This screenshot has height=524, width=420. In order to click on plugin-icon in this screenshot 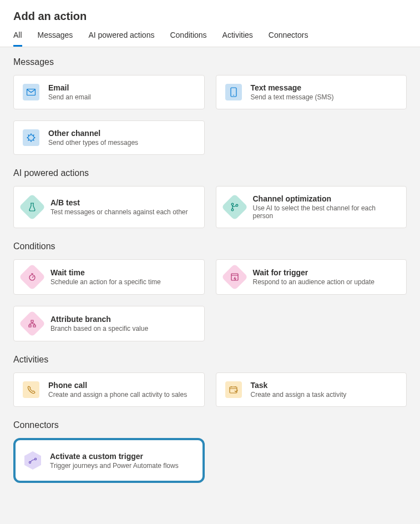, I will do `click(31, 138)`.